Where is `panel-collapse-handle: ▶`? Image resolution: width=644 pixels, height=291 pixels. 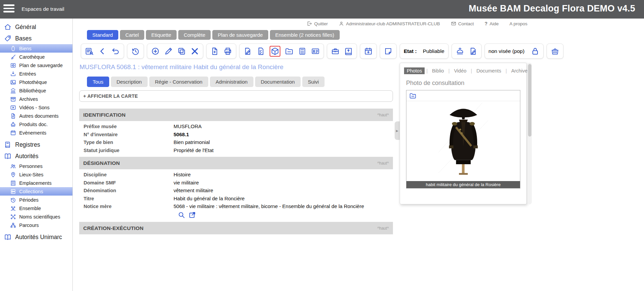 panel-collapse-handle: ▶ is located at coordinates (397, 131).